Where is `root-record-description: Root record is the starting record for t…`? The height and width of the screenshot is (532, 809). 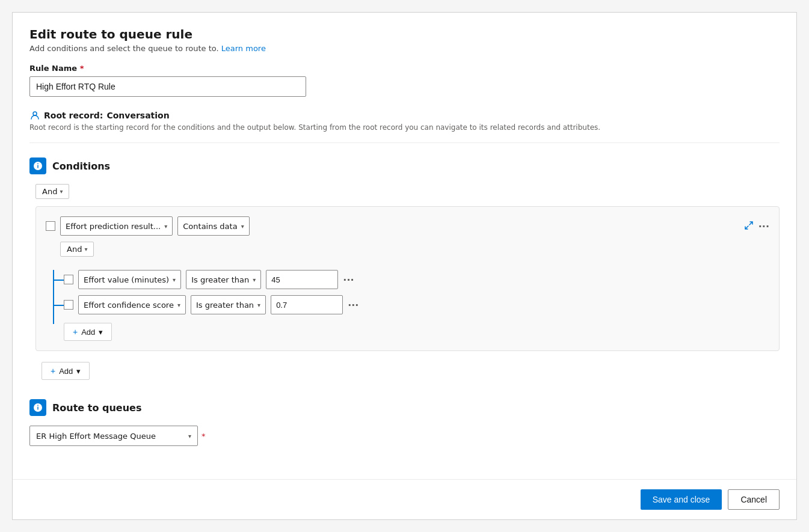 root-record-description: Root record is the starting record for t… is located at coordinates (404, 127).